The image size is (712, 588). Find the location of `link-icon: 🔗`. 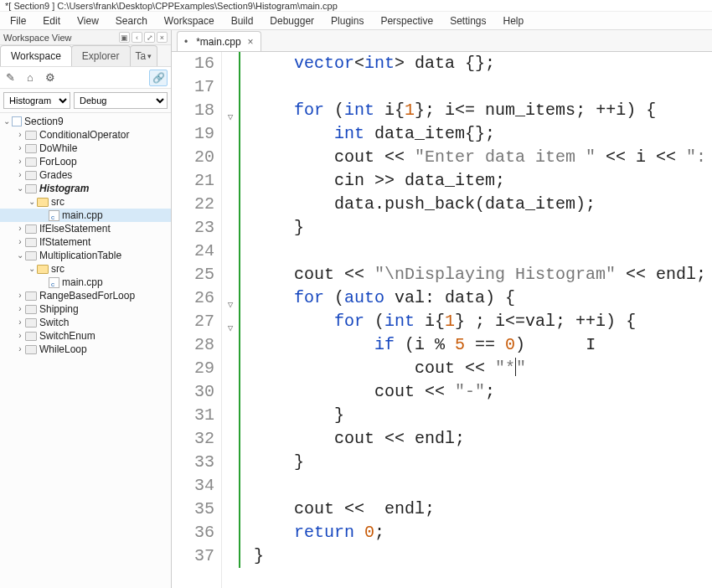

link-icon: 🔗 is located at coordinates (158, 78).